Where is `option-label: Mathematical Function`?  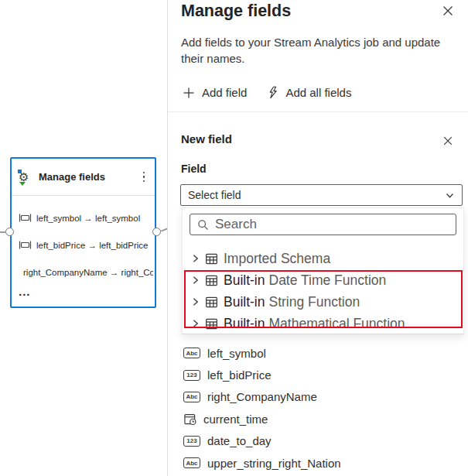
option-label: Mathematical Function is located at coordinates (337, 324).